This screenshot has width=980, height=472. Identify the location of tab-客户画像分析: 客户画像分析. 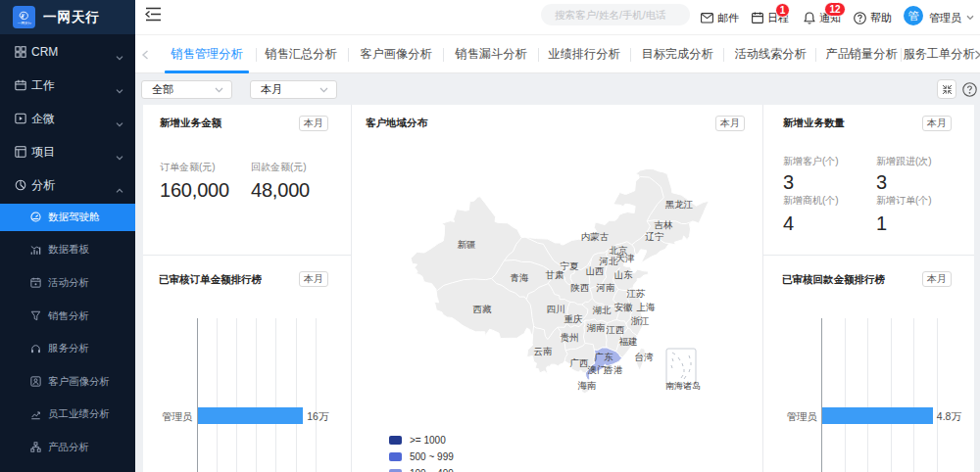
(396, 55).